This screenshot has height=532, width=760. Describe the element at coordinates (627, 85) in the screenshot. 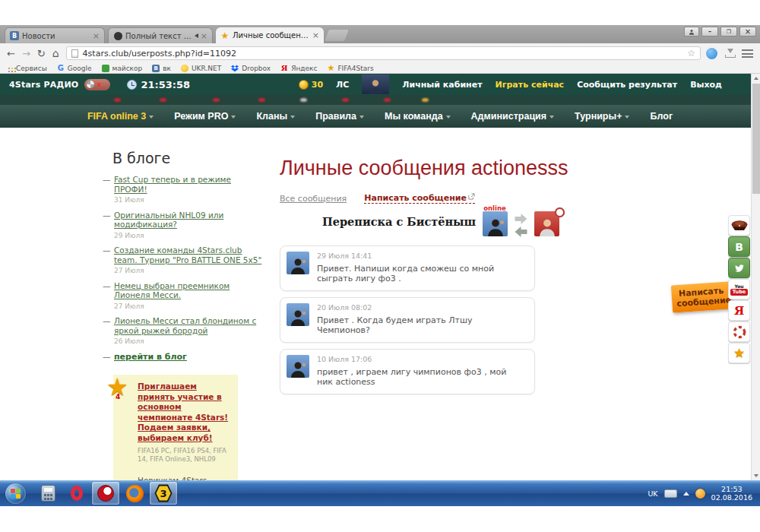

I see `report-result-link: Сообщить результат` at that location.